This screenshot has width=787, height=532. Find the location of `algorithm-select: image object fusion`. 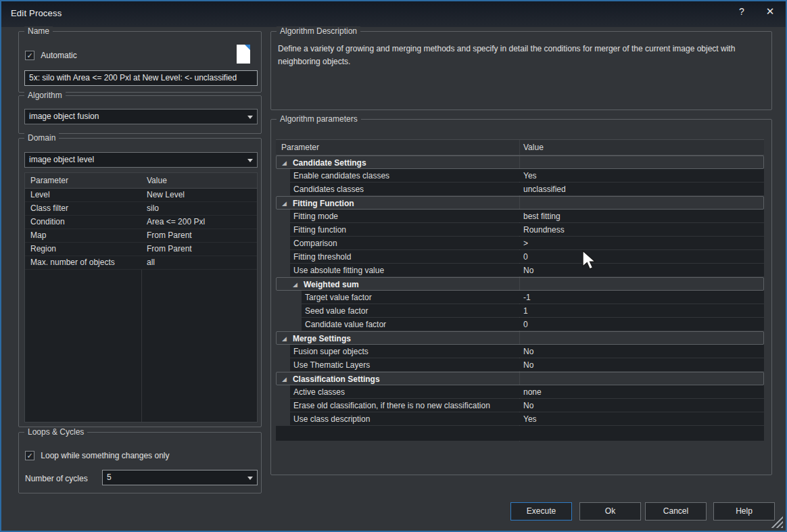

algorithm-select: image object fusion is located at coordinates (141, 116).